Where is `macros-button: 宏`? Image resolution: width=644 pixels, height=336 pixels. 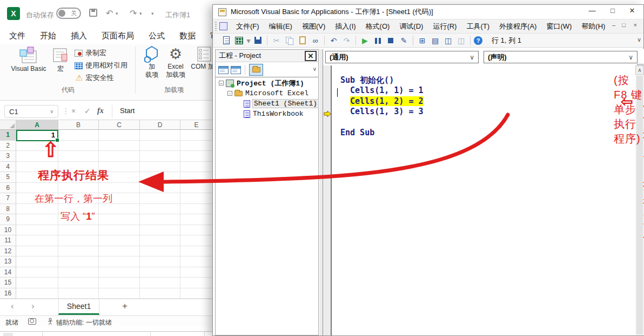
macros-button: 宏 is located at coordinates (61, 60).